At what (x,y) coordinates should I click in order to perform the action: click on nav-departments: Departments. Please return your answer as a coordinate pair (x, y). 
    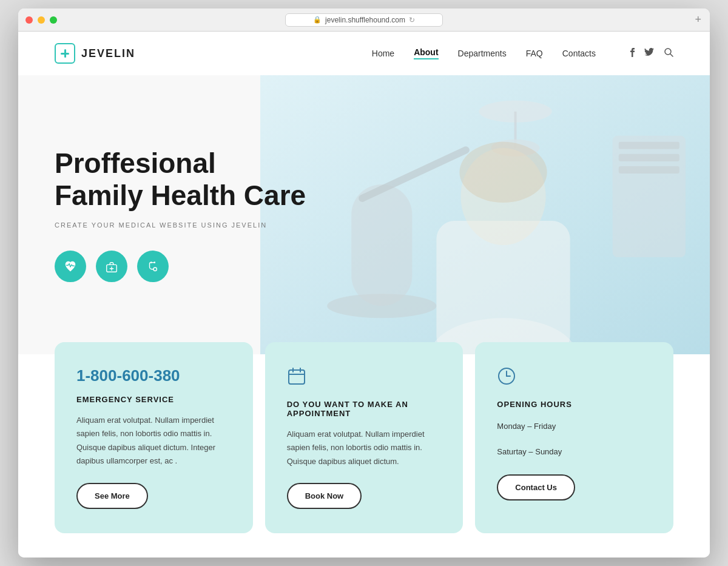
    Looking at the image, I should click on (482, 53).